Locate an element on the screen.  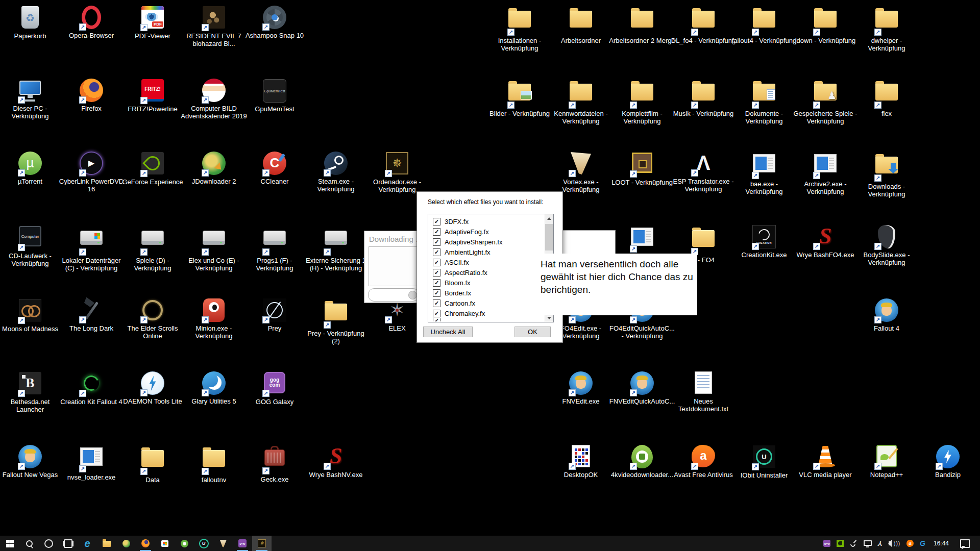
desktop-icon-notepad: ↗Notepad++ is located at coordinates (887, 461).